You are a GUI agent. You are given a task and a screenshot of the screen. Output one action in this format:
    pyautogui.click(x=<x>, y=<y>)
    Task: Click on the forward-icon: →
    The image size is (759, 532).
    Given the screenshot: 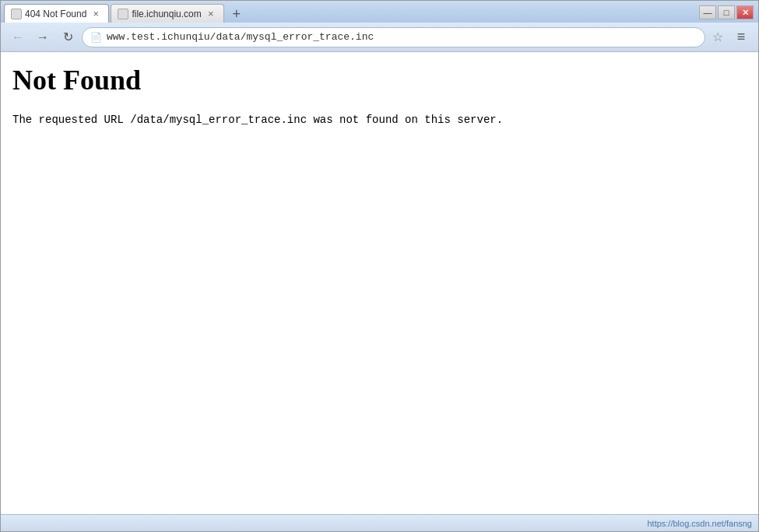 What is the action you would take?
    pyautogui.click(x=43, y=37)
    